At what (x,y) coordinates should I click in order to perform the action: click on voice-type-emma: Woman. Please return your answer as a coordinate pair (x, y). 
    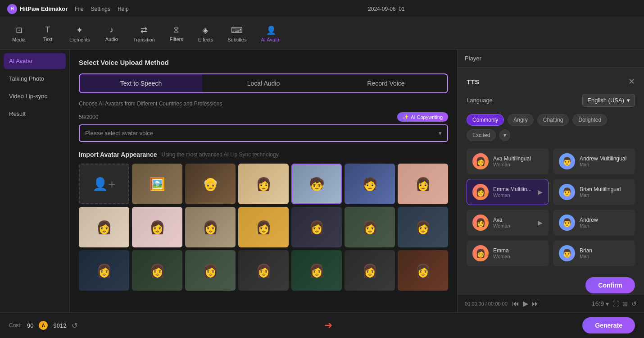
    Looking at the image, I should click on (518, 256).